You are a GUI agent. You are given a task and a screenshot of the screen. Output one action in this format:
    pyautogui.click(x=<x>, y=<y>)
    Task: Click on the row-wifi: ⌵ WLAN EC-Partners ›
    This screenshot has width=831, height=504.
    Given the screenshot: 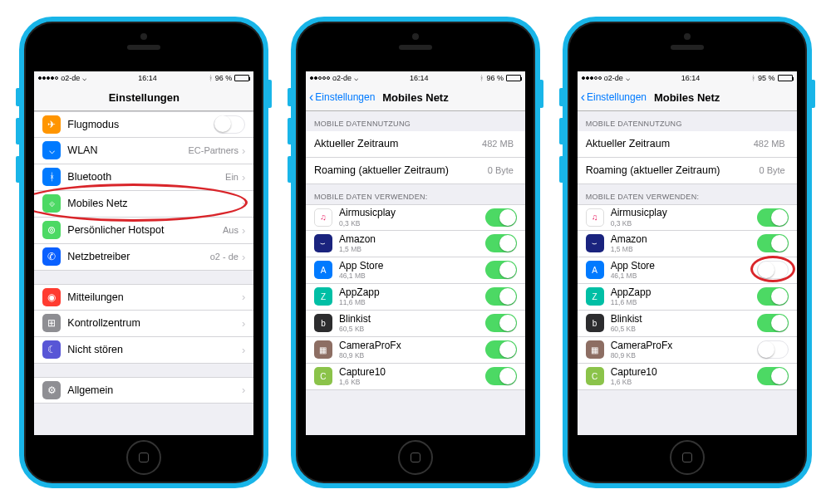 What is the action you would take?
    pyautogui.click(x=144, y=151)
    